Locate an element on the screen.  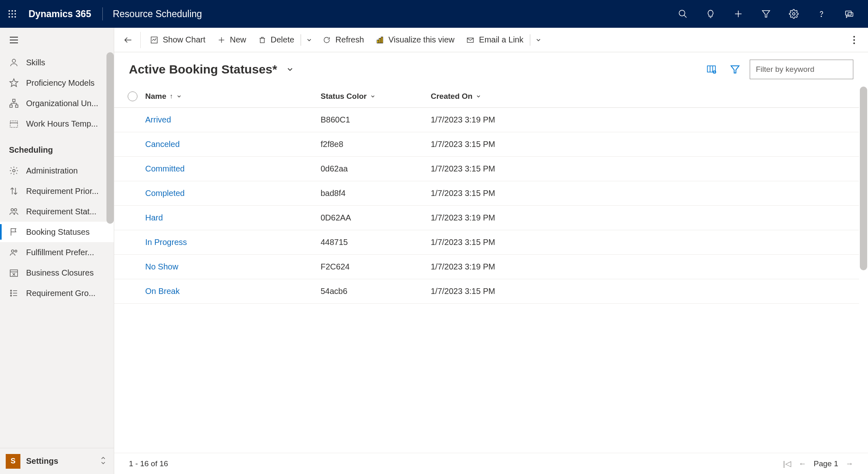
sidebar-item-administration: Administration is located at coordinates (57, 171).